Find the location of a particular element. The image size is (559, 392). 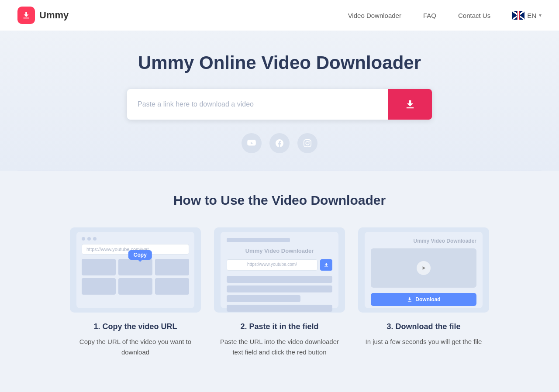

social-icons is located at coordinates (280, 143).